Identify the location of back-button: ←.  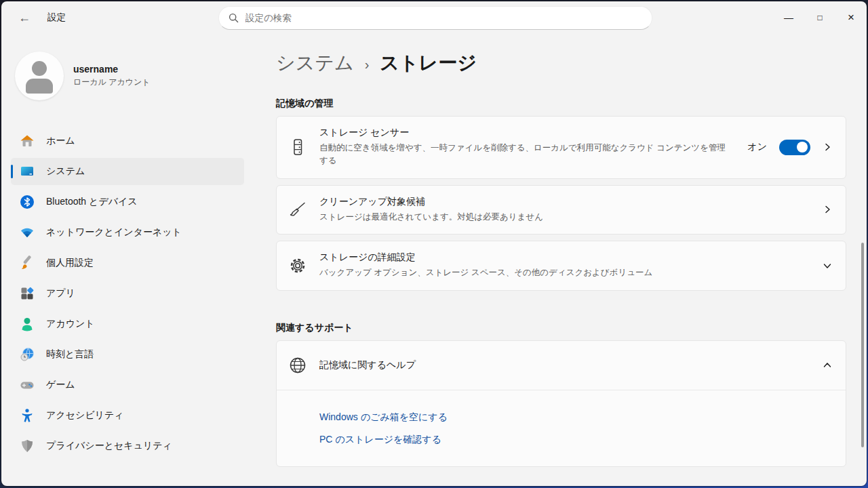
(24, 18).